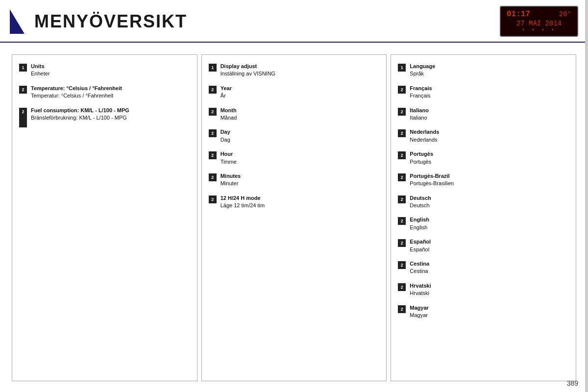 The width and height of the screenshot is (588, 392). Describe the element at coordinates (105, 71) in the screenshot. I see `menu-item: 1UnitsEnheter` at that location.